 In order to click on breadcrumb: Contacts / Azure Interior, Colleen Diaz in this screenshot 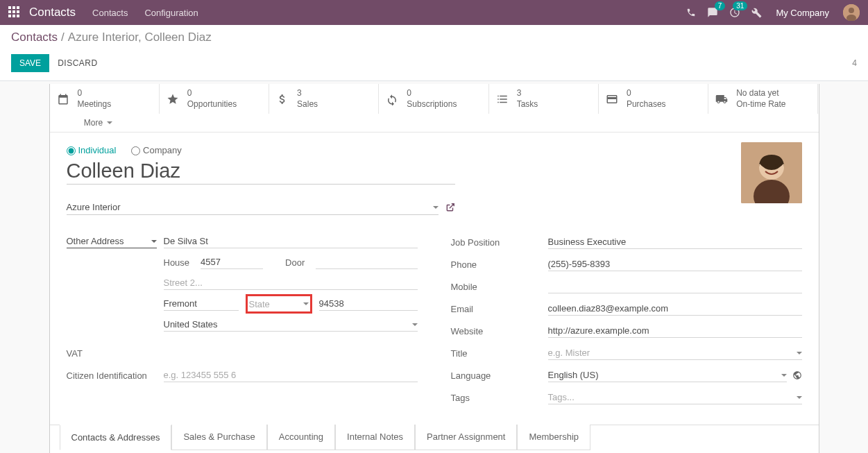, I will do `click(434, 37)`.